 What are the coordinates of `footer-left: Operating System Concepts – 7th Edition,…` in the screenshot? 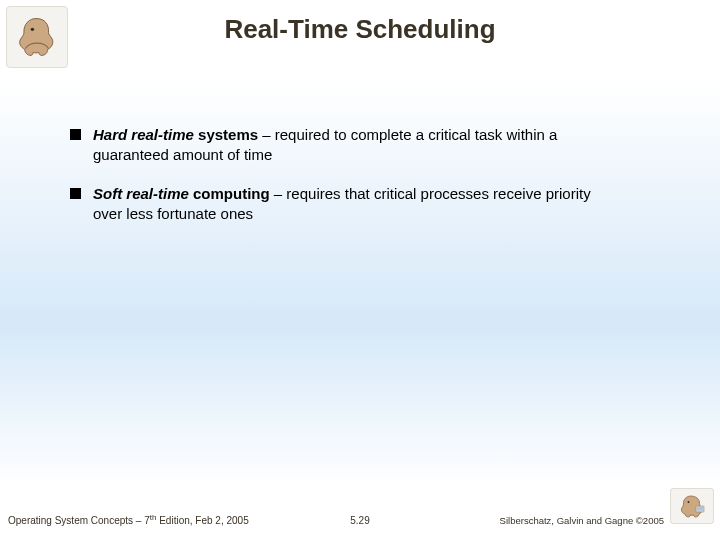 It's located at (128, 520).